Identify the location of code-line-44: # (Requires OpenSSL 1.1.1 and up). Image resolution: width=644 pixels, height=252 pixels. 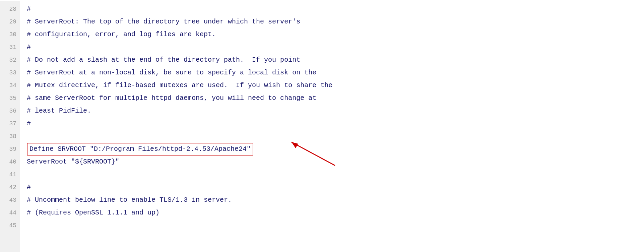
(335, 213).